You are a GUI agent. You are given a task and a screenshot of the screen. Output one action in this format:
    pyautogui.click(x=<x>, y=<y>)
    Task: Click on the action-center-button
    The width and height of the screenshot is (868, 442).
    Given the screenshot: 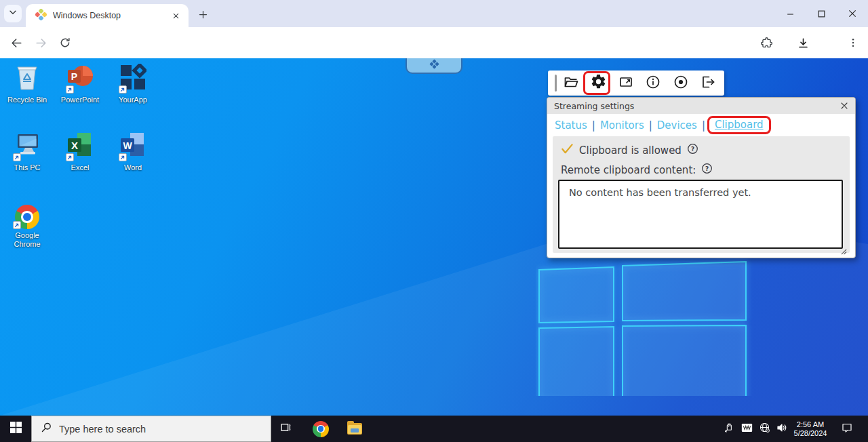 What is the action you would take?
    pyautogui.click(x=847, y=428)
    